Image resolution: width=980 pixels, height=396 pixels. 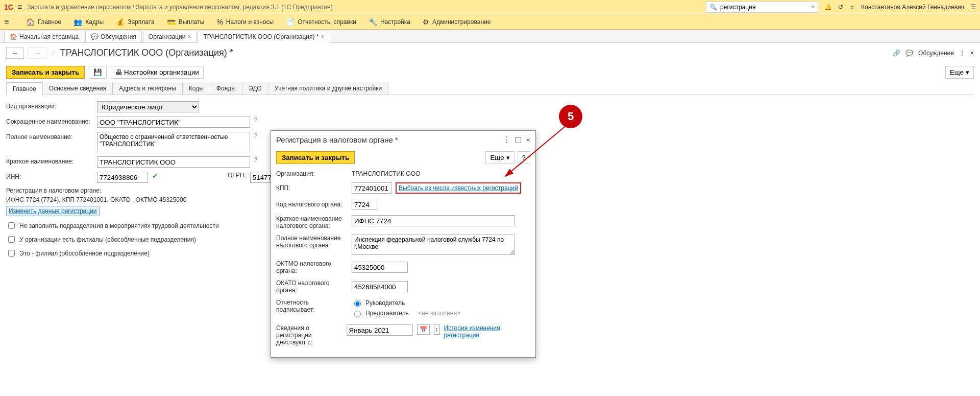 I want to click on dlg-kpp-input, so click(x=372, y=188).